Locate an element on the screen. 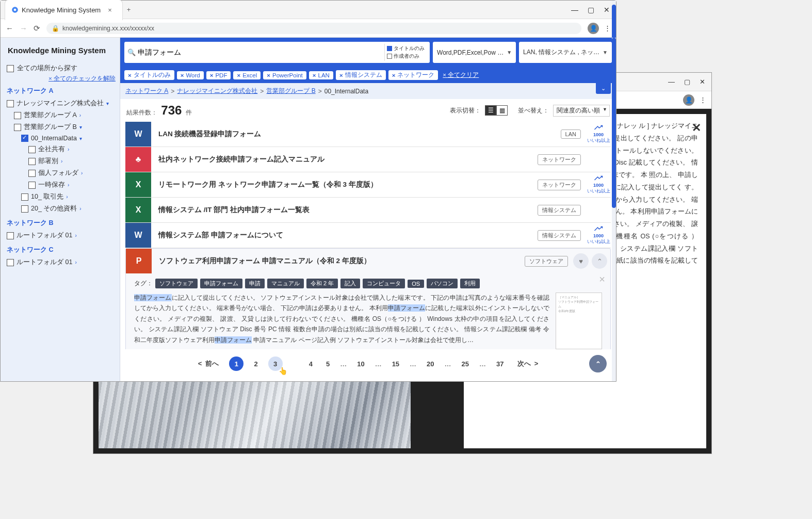 The width and height of the screenshot is (812, 519). opt-title-only: タイトルのみ is located at coordinates (405, 48).